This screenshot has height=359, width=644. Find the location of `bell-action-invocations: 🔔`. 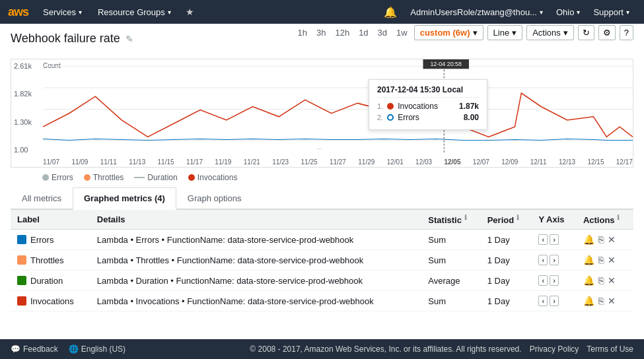

bell-action-invocations: 🔔 is located at coordinates (589, 301).